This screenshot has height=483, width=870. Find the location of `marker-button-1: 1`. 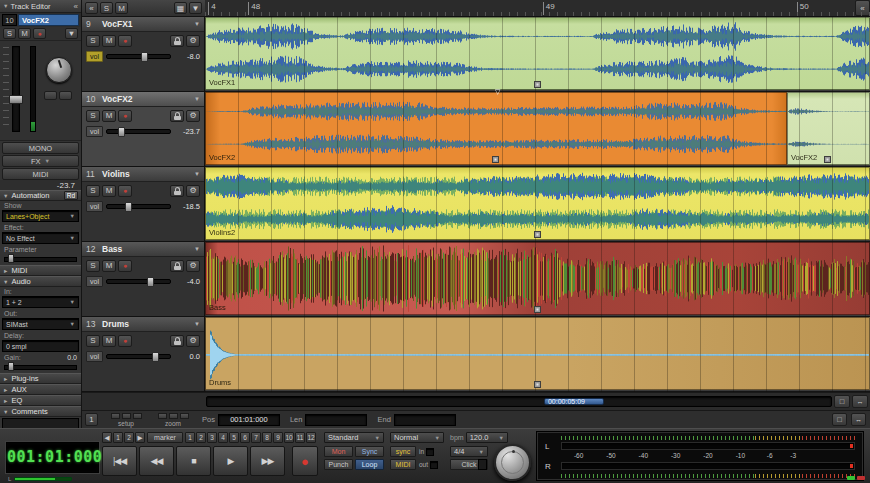

marker-button-1: 1 is located at coordinates (190, 438).